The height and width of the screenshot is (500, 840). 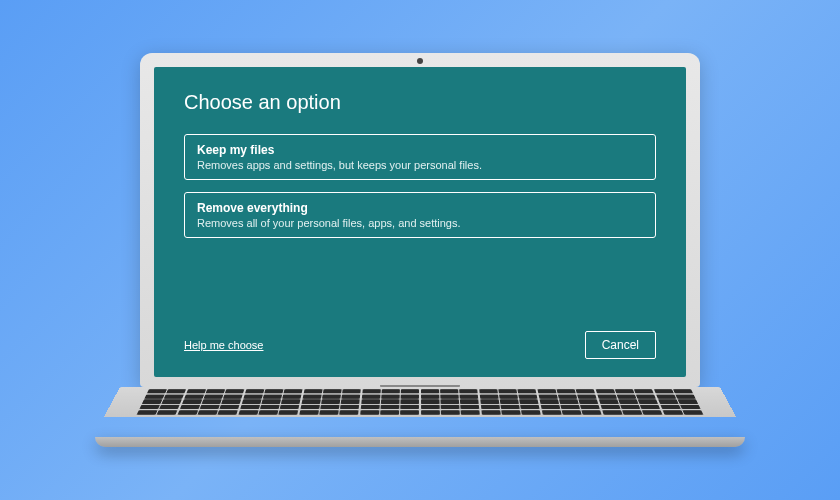 What do you see at coordinates (420, 223) in the screenshot?
I see `option-description: Removes all of your personal files, apps…` at bounding box center [420, 223].